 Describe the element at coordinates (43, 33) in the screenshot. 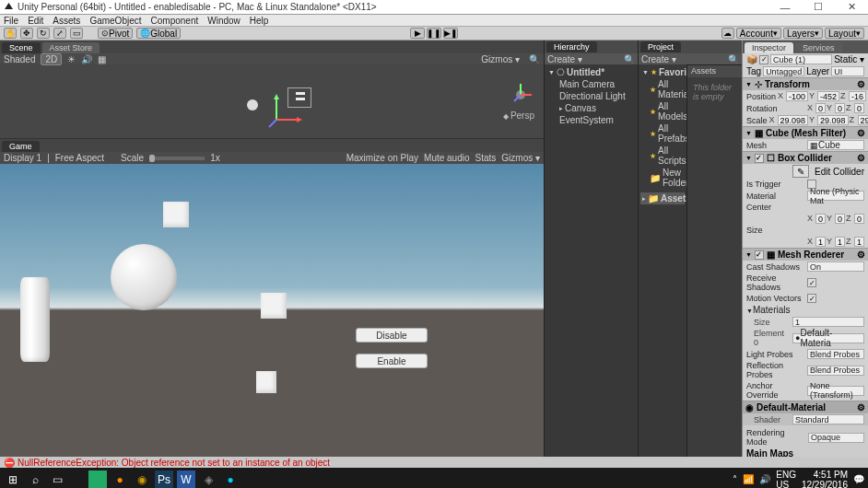

I see `rotate-tool-button: ↻` at that location.